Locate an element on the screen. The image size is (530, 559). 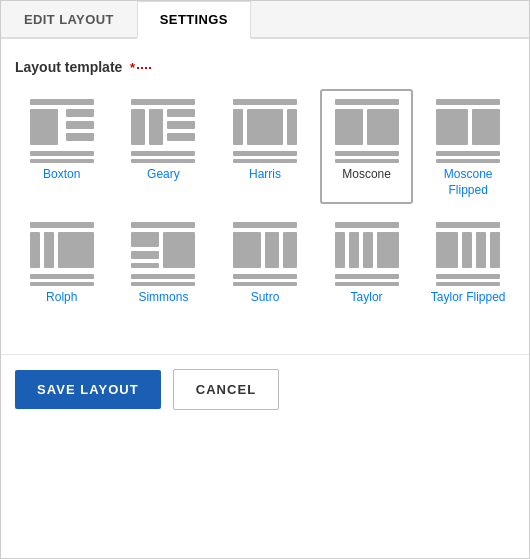
footer: SAVE LAYOUT CANCEL is located at coordinates (265, 387).